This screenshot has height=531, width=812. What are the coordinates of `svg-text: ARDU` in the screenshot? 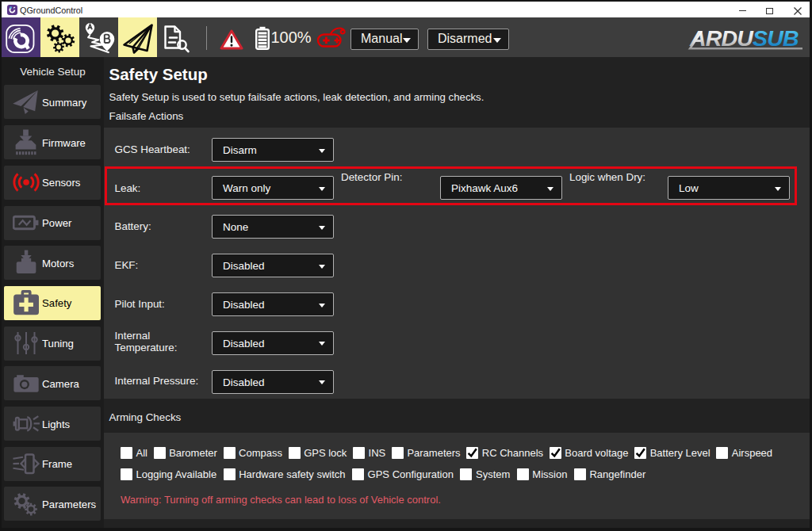 It's located at (722, 38).